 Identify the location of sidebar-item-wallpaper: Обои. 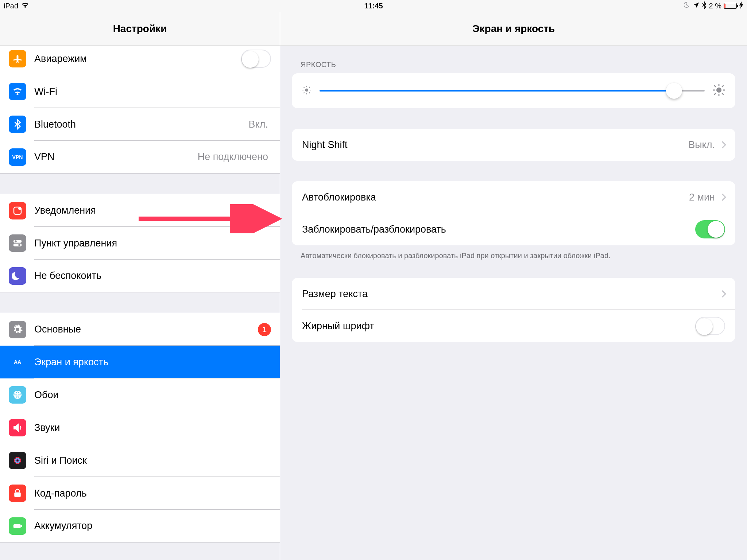
(140, 395).